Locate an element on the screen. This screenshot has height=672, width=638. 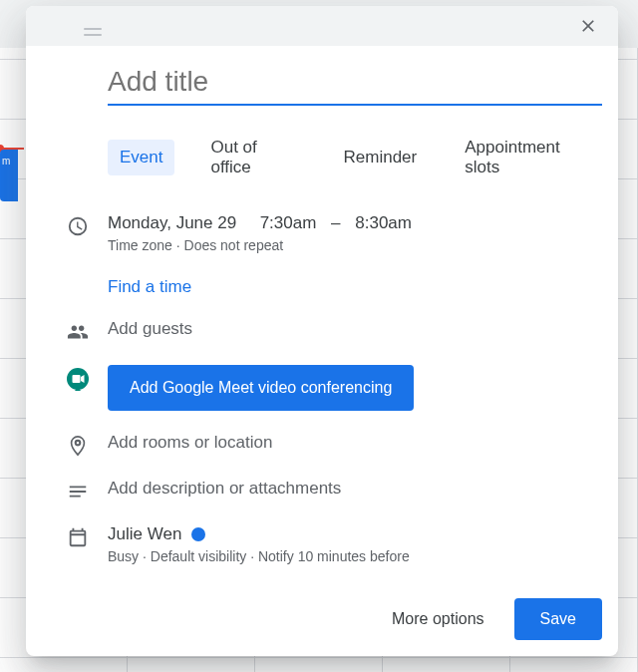
tab-appointment-slots: Appointment slots is located at coordinates (527, 158).